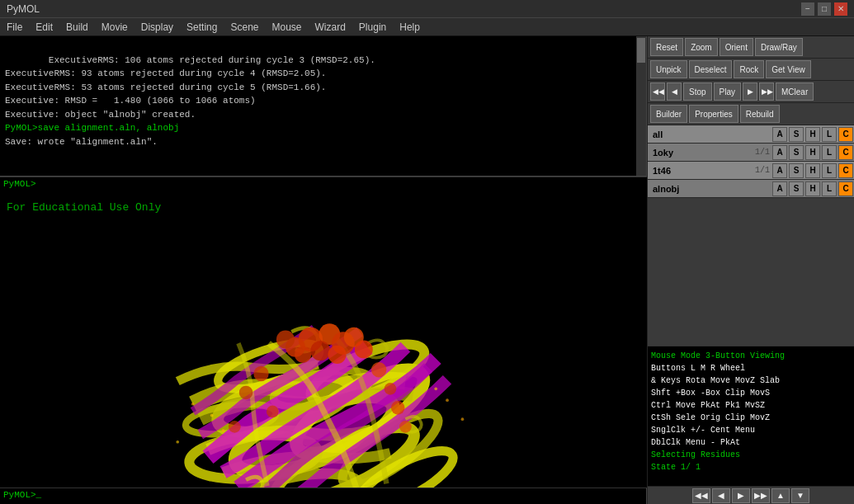  I want to click on object-name-alnobj: alnobj, so click(710, 189).